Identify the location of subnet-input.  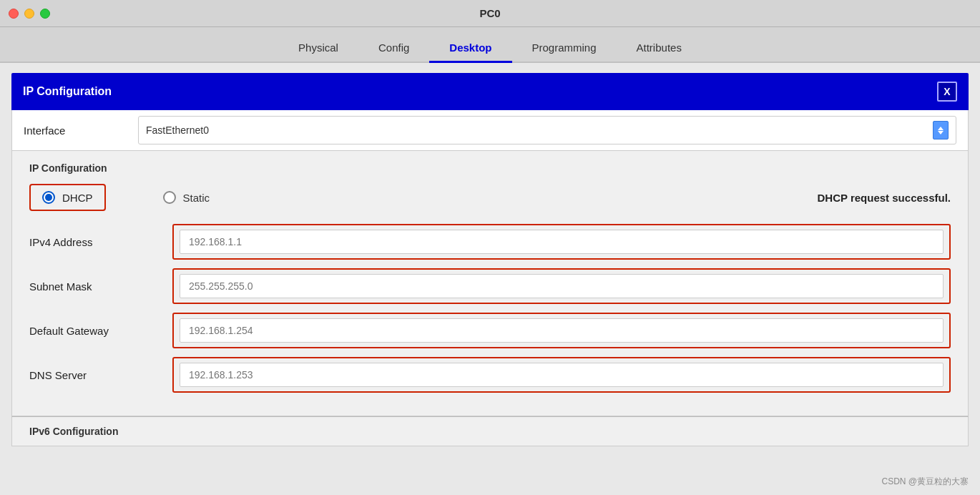
(562, 286).